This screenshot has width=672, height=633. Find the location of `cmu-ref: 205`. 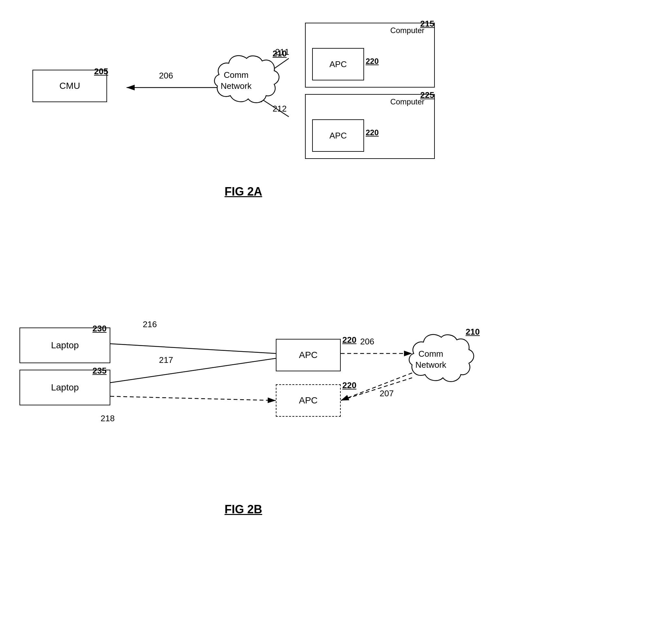

cmu-ref: 205 is located at coordinates (101, 72).